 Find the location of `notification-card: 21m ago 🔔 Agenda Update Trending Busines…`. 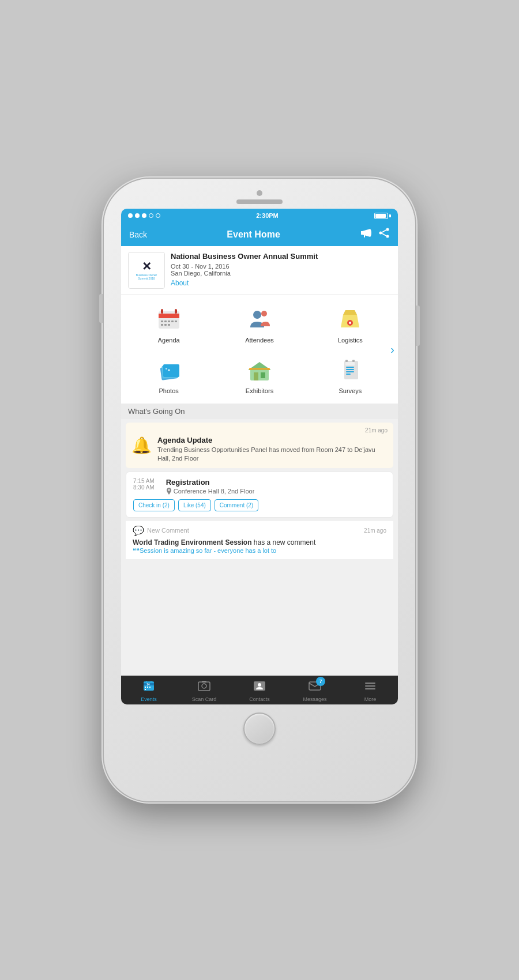

notification-card: 21m ago 🔔 Agenda Update Trending Busines… is located at coordinates (260, 445).